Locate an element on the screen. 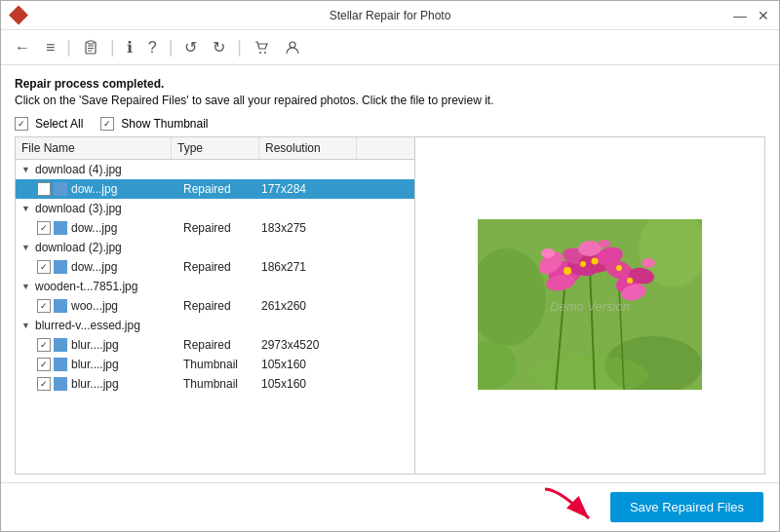 This screenshot has width=780, height=532. file-row: ✓ dow...jpg Repaired 186x271 is located at coordinates (214, 267).